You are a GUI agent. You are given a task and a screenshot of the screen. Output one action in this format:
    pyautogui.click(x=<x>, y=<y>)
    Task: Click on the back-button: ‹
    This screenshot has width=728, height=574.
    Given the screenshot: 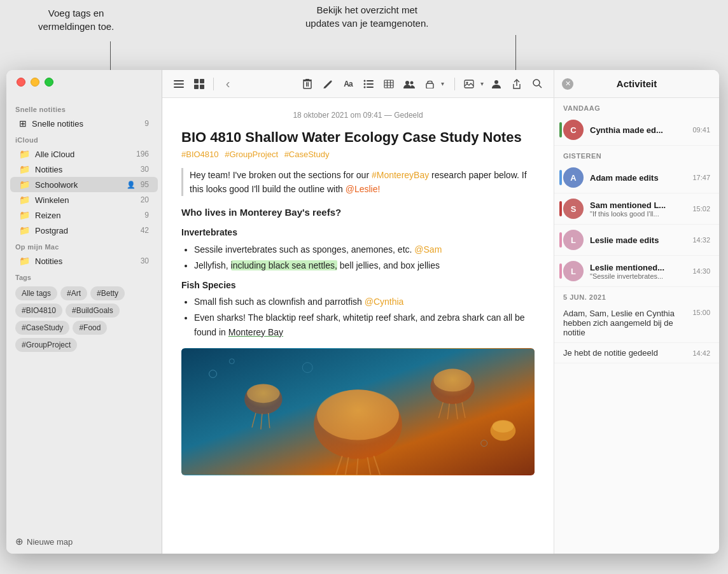 What is the action you would take?
    pyautogui.click(x=228, y=84)
    